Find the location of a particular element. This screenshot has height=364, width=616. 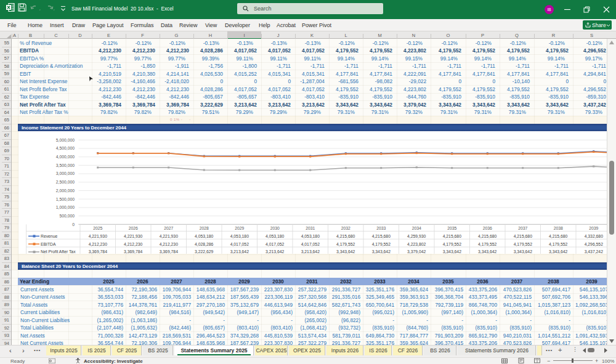

svg-text: 0 is located at coordinates (73, 224).